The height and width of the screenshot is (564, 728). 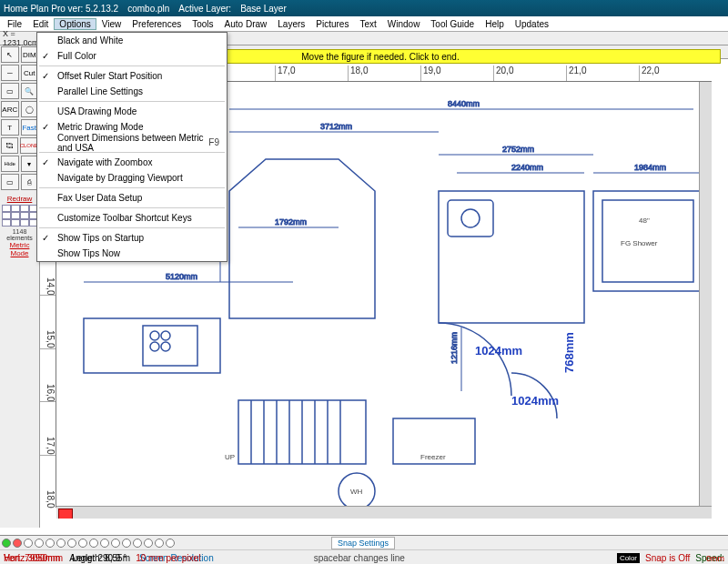 I want to click on svg-text: 5120mm, so click(x=182, y=277).